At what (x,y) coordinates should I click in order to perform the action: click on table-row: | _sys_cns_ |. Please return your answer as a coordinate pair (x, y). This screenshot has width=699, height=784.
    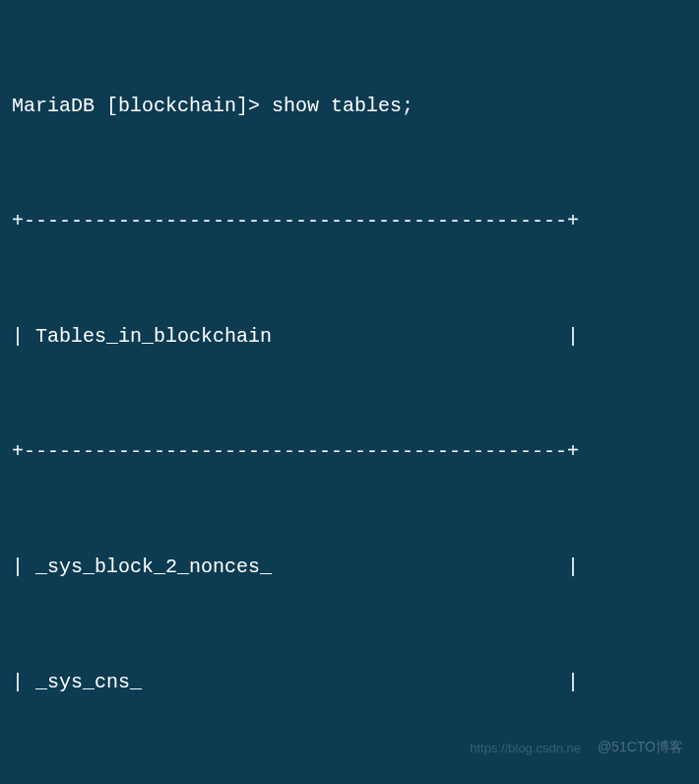
    Looking at the image, I should click on (350, 682).